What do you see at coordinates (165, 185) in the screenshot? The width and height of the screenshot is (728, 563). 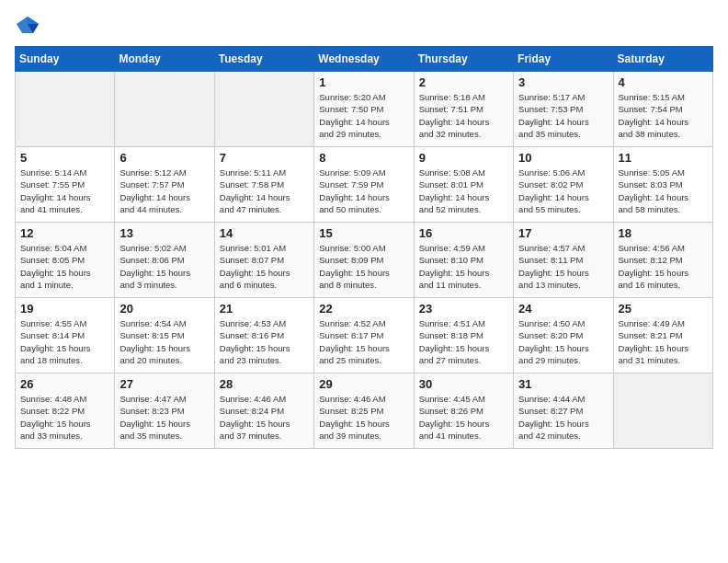 I see `calendar-cell: 6Sunrise: 5:12 AM Sunset: 7:57 PM Daylig…` at bounding box center [165, 185].